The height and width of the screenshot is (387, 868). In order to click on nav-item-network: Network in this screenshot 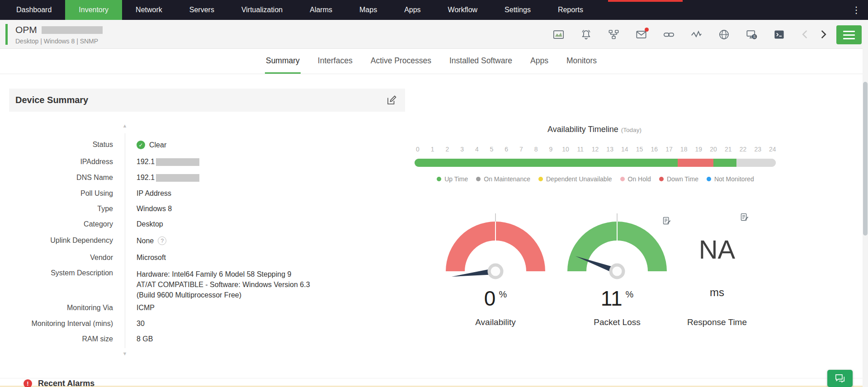, I will do `click(149, 10)`.